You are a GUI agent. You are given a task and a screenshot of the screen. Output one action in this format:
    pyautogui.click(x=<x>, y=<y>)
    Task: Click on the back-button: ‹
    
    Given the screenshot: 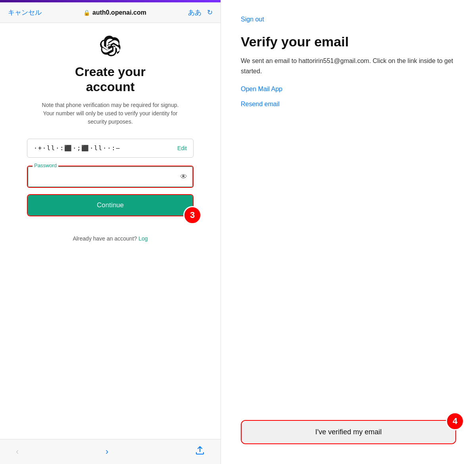 What is the action you would take?
    pyautogui.click(x=17, y=452)
    